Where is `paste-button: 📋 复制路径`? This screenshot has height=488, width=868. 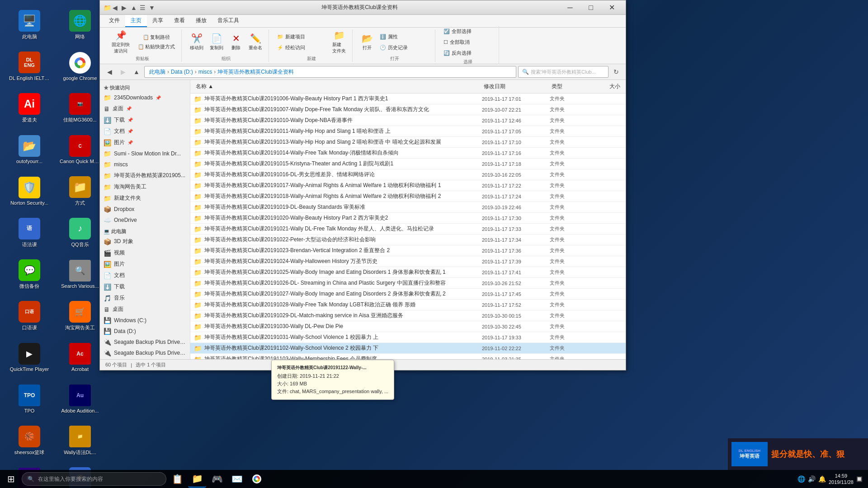 paste-button: 📋 复制路径 is located at coordinates (156, 37).